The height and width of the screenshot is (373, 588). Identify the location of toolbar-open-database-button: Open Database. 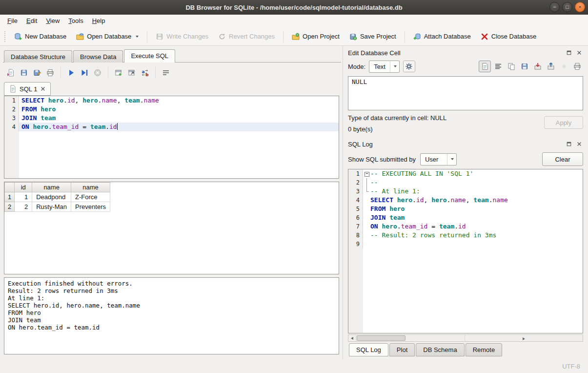
(107, 37).